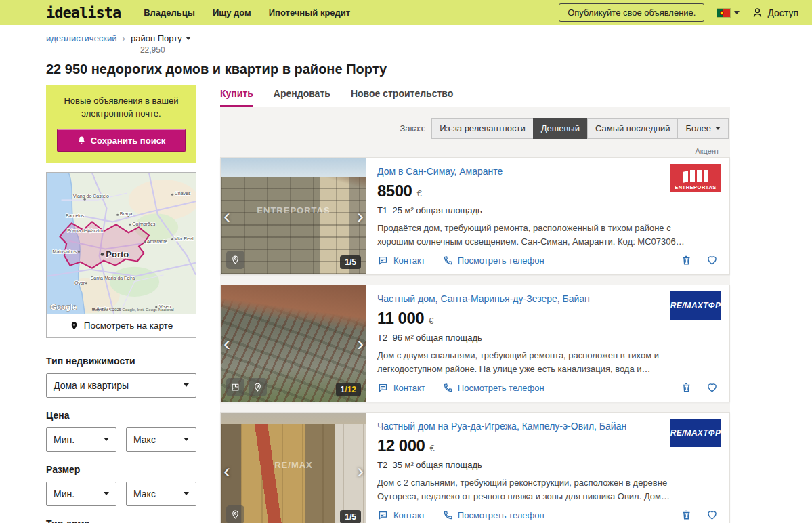 This screenshot has width=812, height=523. I want to click on nav-search-home: Ищу дом, so click(232, 12).